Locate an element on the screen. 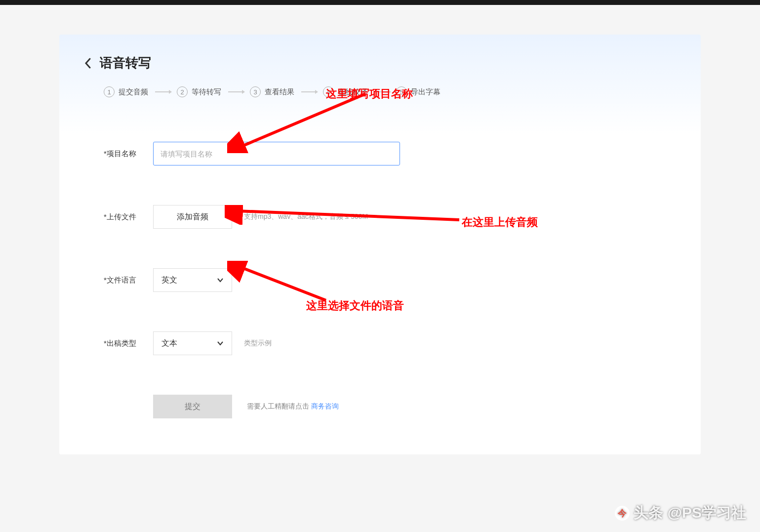 Image resolution: width=760 pixels, height=532 pixels. project-name-label: *项目名称 is located at coordinates (128, 154).